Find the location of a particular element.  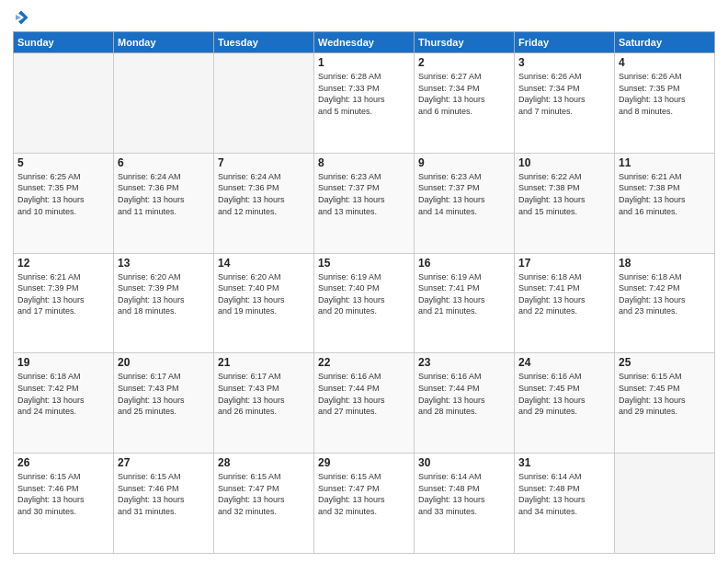

calendar-cell: 19Sunrise: 6:18 AM Sunset: 7:42 PM Dayli… is located at coordinates (64, 403).